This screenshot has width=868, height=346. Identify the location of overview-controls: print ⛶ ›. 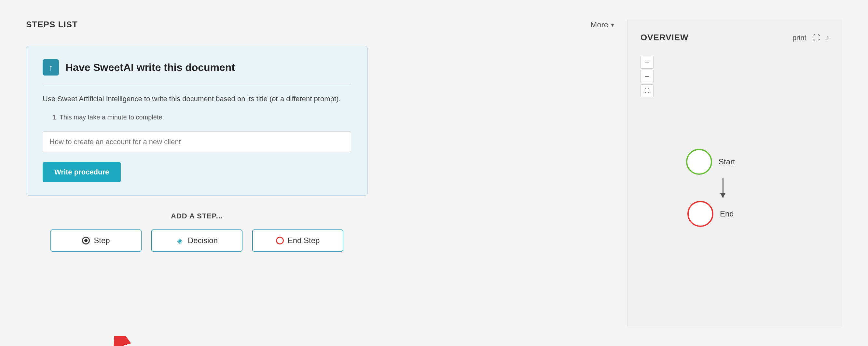
(811, 38).